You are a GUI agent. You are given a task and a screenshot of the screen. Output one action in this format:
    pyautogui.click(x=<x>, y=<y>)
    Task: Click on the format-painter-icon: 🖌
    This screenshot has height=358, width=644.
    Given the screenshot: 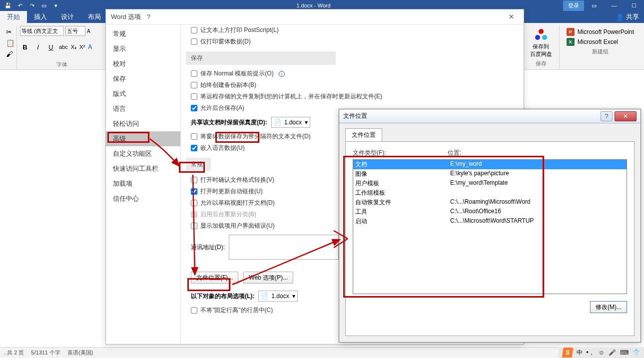 What is the action you would take?
    pyautogui.click(x=9, y=54)
    